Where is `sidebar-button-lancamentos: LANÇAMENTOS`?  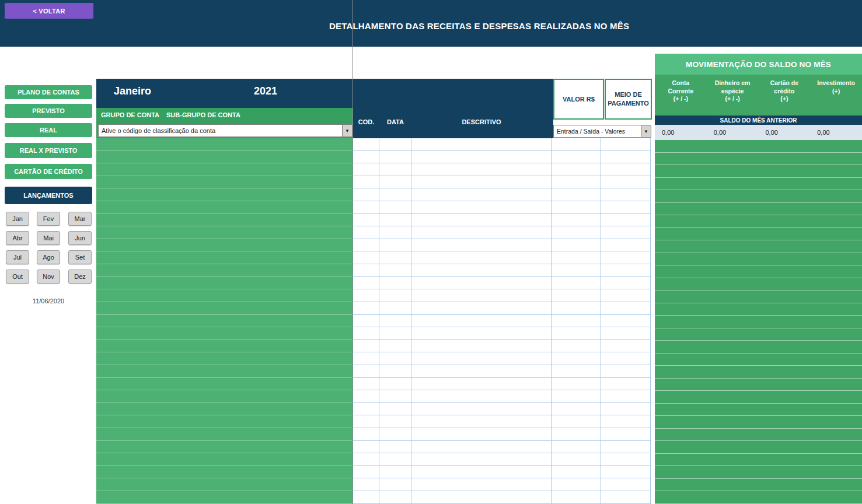 sidebar-button-lancamentos: LANÇAMENTOS is located at coordinates (48, 195).